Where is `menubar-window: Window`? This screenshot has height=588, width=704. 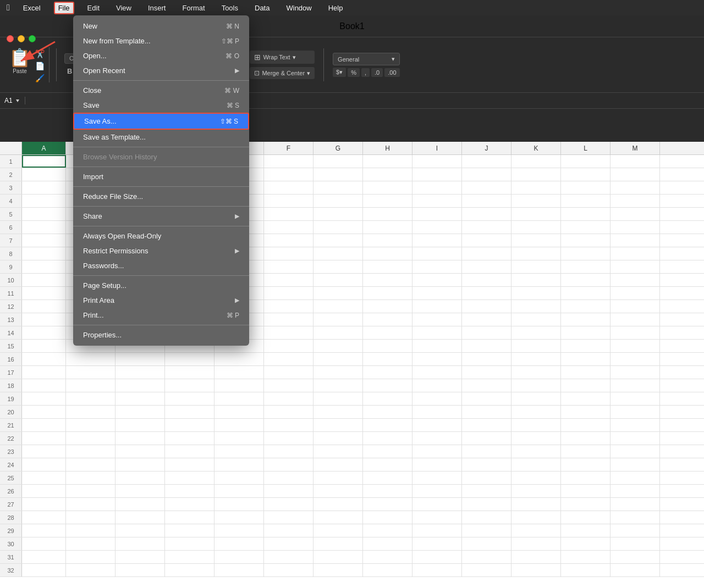
menubar-window: Window is located at coordinates (299, 8).